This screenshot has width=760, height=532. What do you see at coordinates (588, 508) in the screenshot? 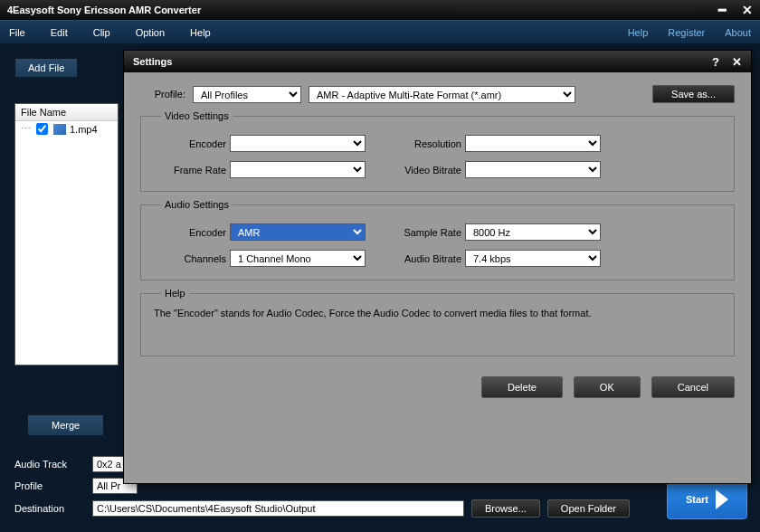
I see `open-folder-button: Open Folder` at bounding box center [588, 508].